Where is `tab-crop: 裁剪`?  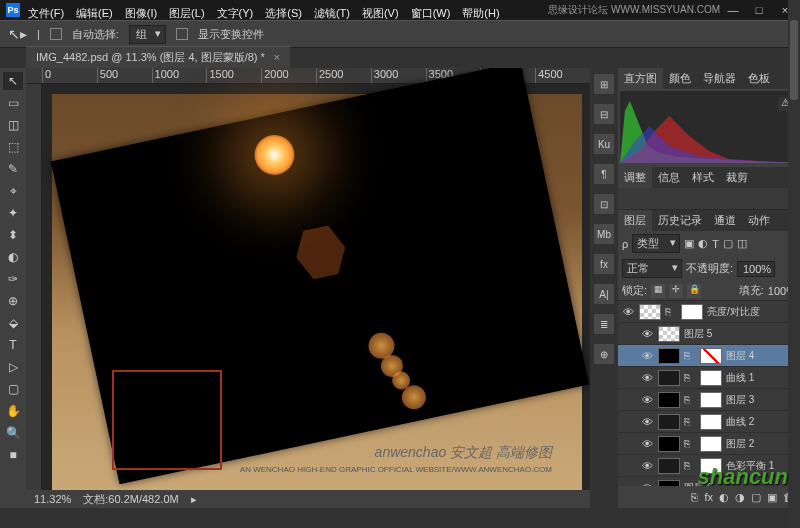
tab-crop: 裁剪 is located at coordinates (737, 178).